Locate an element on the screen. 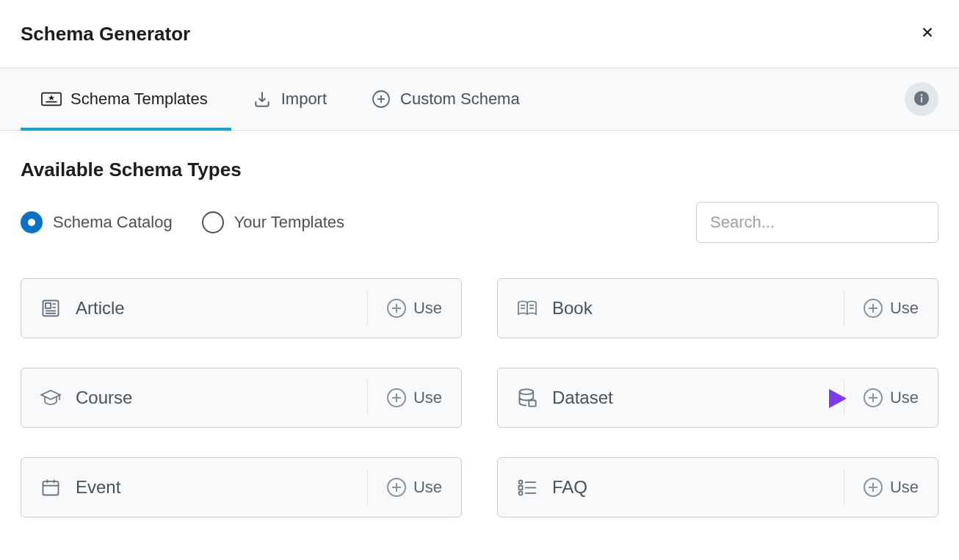  schema-card-course: Course Use is located at coordinates (241, 398).